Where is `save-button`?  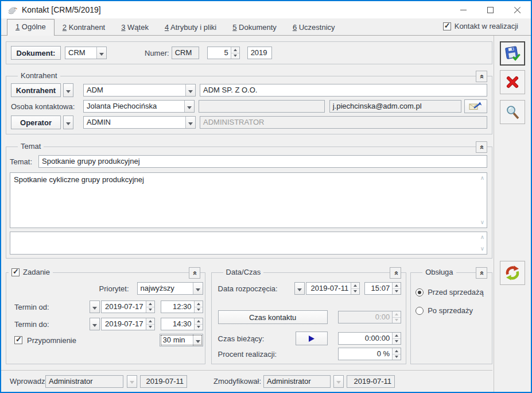
save-button is located at coordinates (512, 53).